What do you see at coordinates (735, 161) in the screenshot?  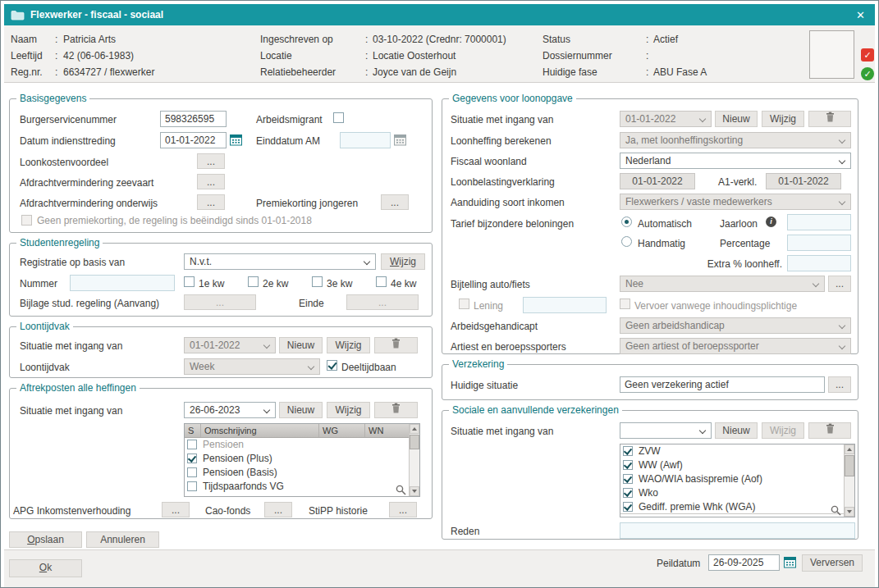 I see `fiscaal-woonland-dropdown: Nederland` at bounding box center [735, 161].